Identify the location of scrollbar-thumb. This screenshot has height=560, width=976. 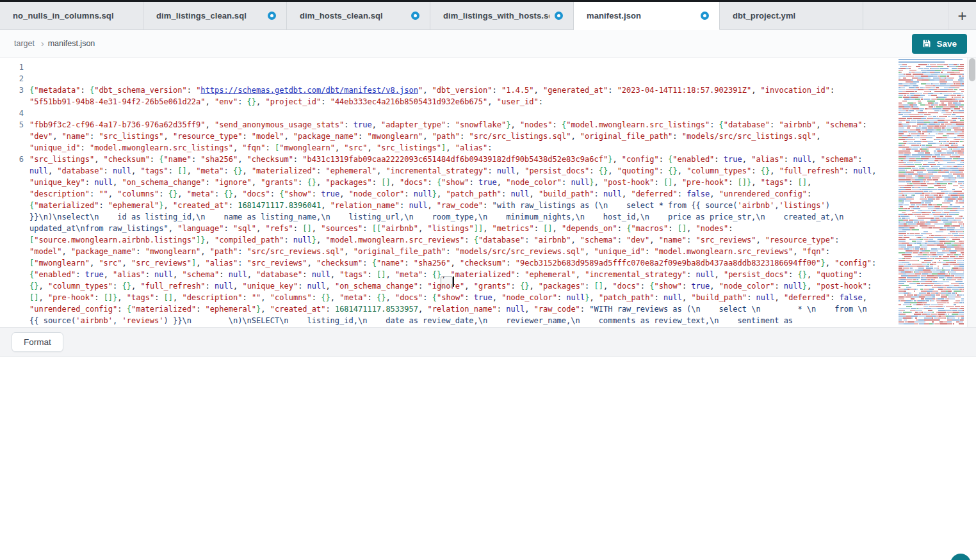
(972, 70).